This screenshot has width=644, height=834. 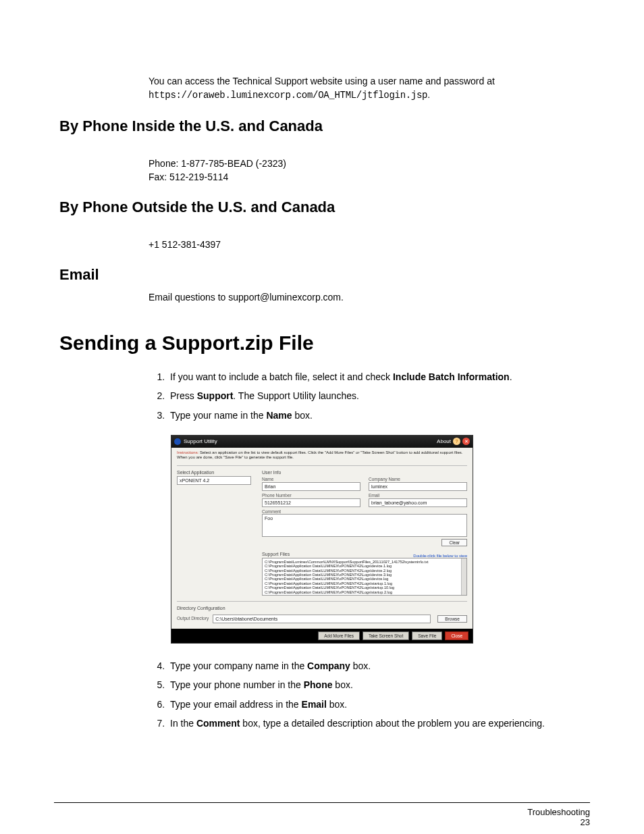 What do you see at coordinates (452, 619) in the screenshot?
I see `browse-button: Browse` at bounding box center [452, 619].